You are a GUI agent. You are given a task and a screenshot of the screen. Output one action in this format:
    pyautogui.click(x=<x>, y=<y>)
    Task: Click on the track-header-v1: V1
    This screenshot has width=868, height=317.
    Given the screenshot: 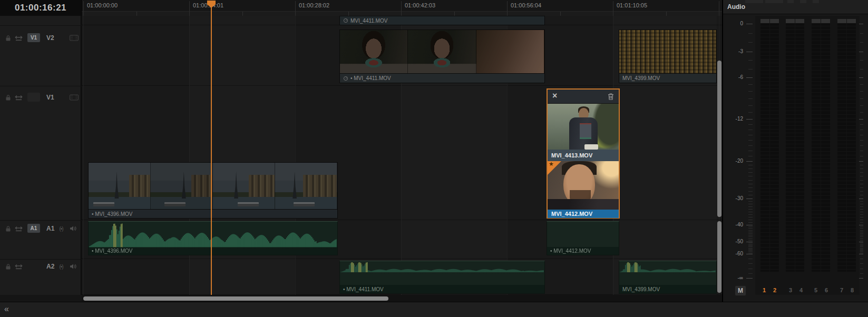 What is the action you would take?
    pyautogui.click(x=41, y=153)
    